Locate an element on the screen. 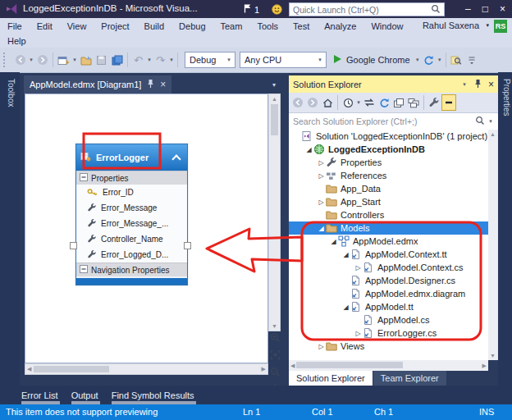 This screenshot has width=512, height=420. tree-horizontal-scrollbar: ◀ ▶ is located at coordinates (389, 366).